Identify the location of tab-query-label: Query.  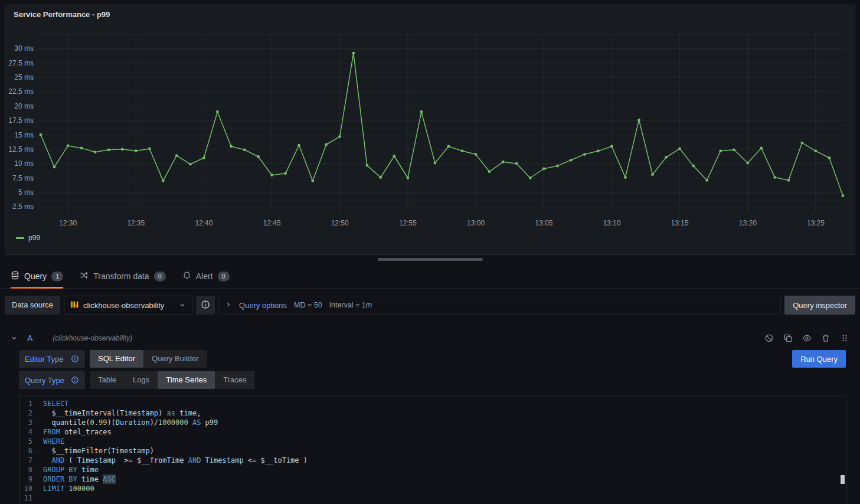
(35, 276).